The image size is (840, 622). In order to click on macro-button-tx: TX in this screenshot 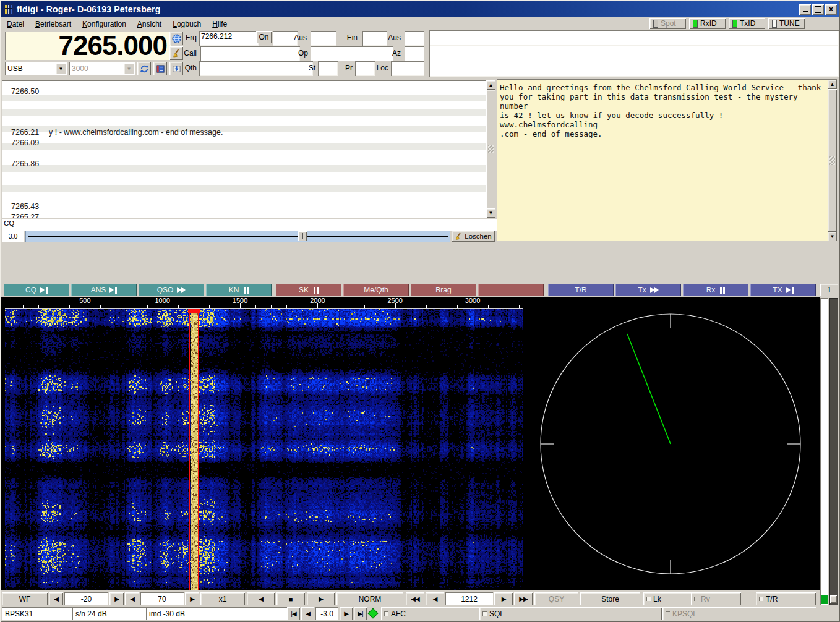, I will do `click(783, 290)`.